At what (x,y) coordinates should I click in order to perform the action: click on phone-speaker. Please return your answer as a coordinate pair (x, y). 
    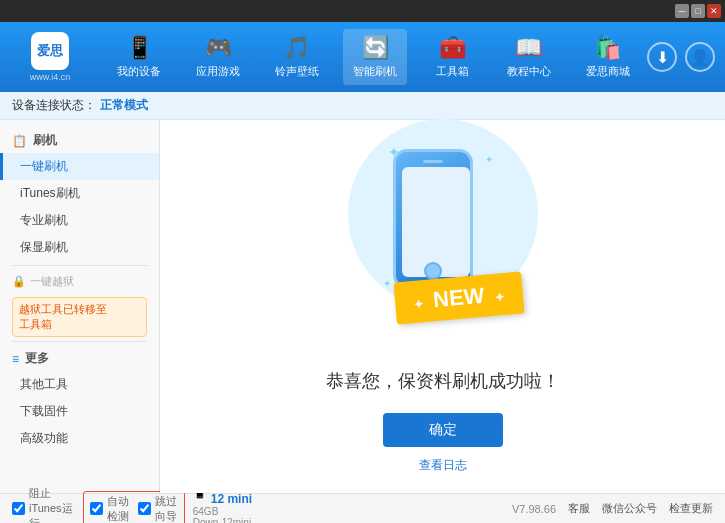
    Looking at the image, I should click on (433, 162).